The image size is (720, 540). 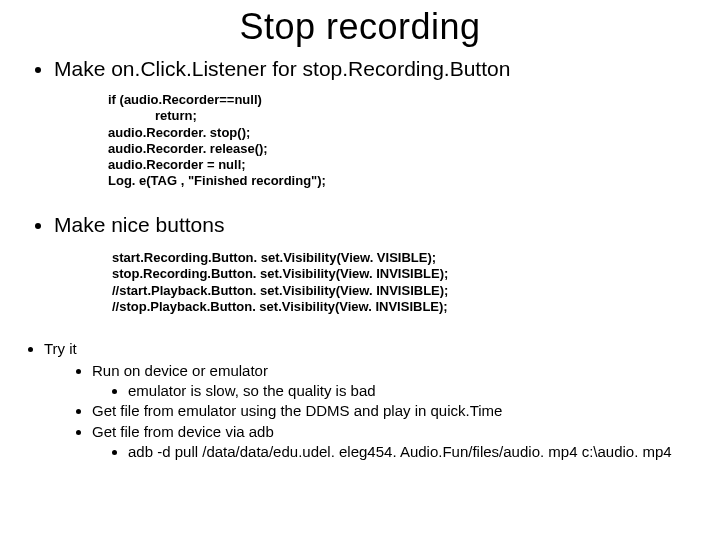 I want to click on bullet-list: Make nice buttons, so click(x=350, y=224).